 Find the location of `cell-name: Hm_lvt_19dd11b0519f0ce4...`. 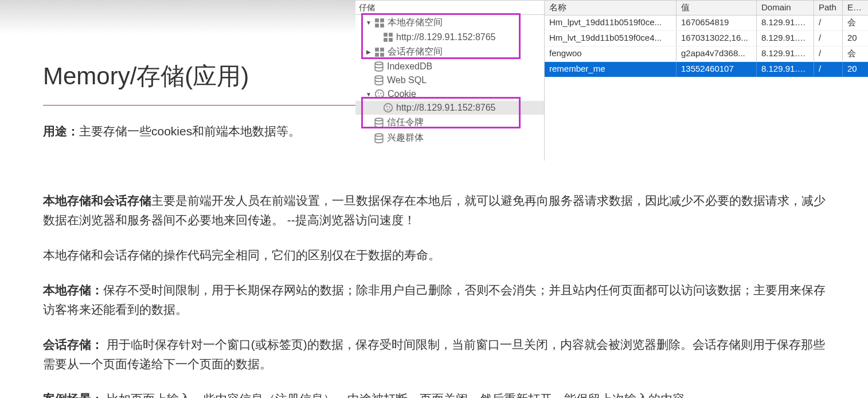

cell-name: Hm_lvt_19dd11b0519f0ce4... is located at coordinates (611, 38).